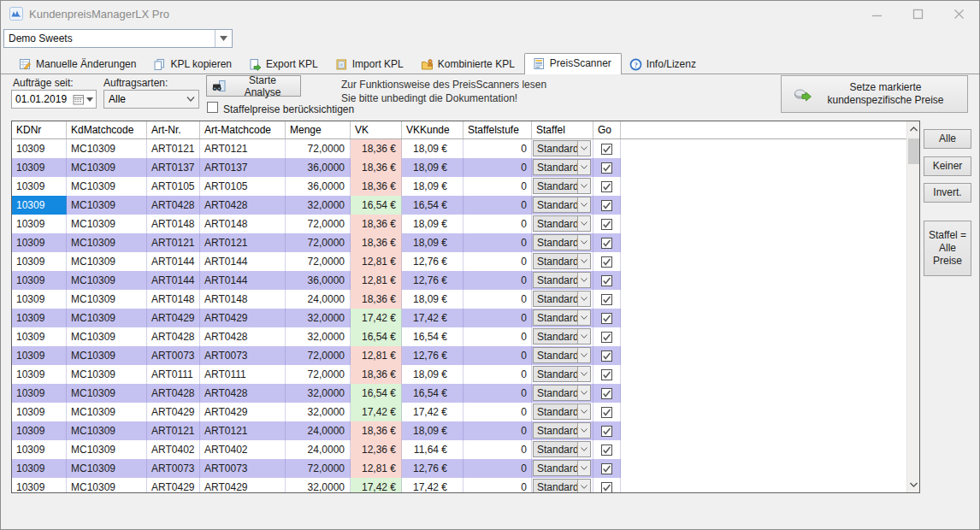  I want to click on cell-artnr: ART0121, so click(174, 431).